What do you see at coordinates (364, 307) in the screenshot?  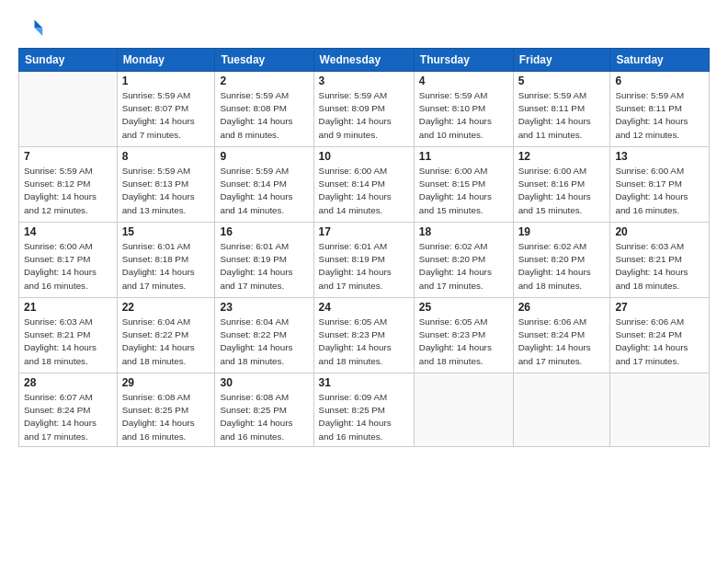 I see `day-number: 24` at bounding box center [364, 307].